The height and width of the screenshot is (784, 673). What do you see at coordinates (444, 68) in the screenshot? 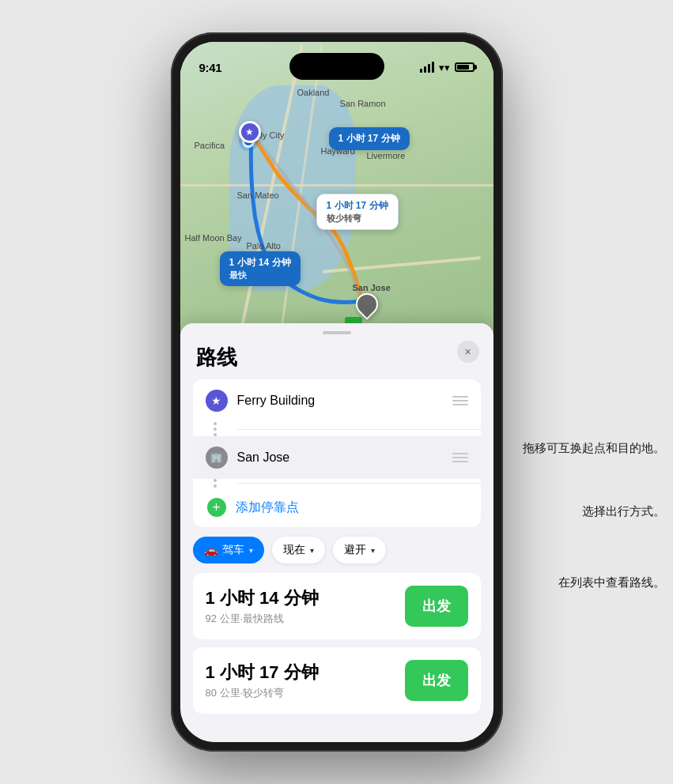
I see `wifi-icon: ▾▾` at bounding box center [444, 68].